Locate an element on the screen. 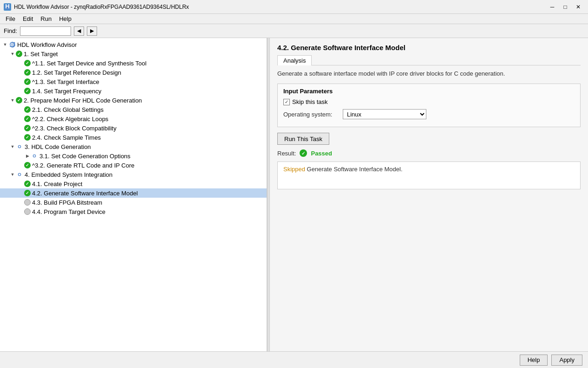 This screenshot has height=368, width=588. tree-label-1-4: 1.4. Set Target Frequency is located at coordinates (67, 91).